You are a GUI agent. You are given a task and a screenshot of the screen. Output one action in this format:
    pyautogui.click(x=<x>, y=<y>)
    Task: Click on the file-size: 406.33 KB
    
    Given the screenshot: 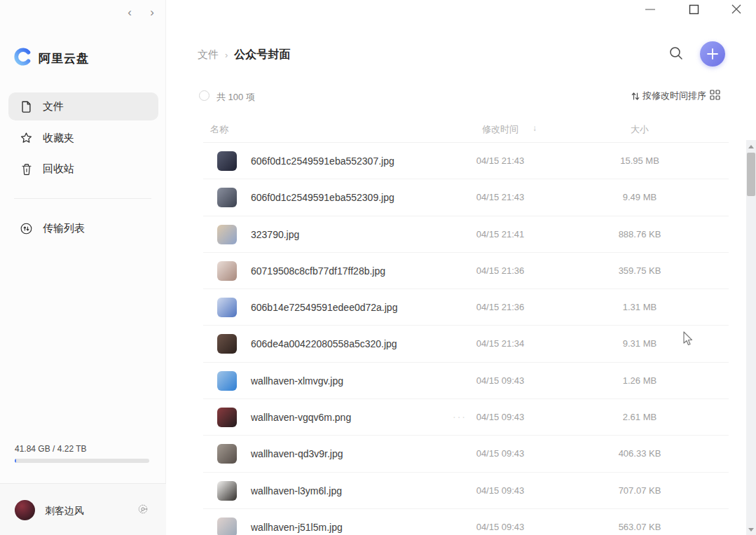 What is the action you would take?
    pyautogui.click(x=640, y=454)
    